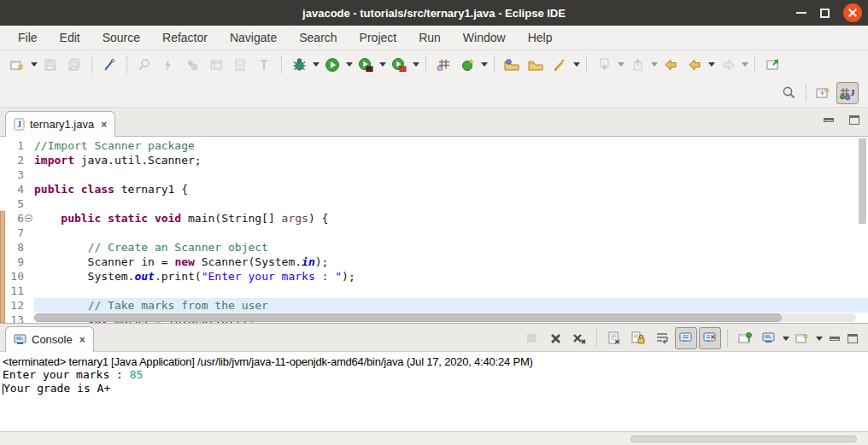 This screenshot has height=445, width=868. Describe the element at coordinates (671, 65) in the screenshot. I see `last-edit-location-button` at that location.